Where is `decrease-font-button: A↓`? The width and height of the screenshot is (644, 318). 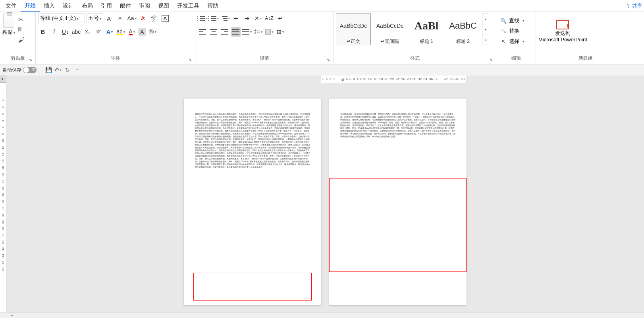
decrease-font-button: A↓ is located at coordinates (121, 18).